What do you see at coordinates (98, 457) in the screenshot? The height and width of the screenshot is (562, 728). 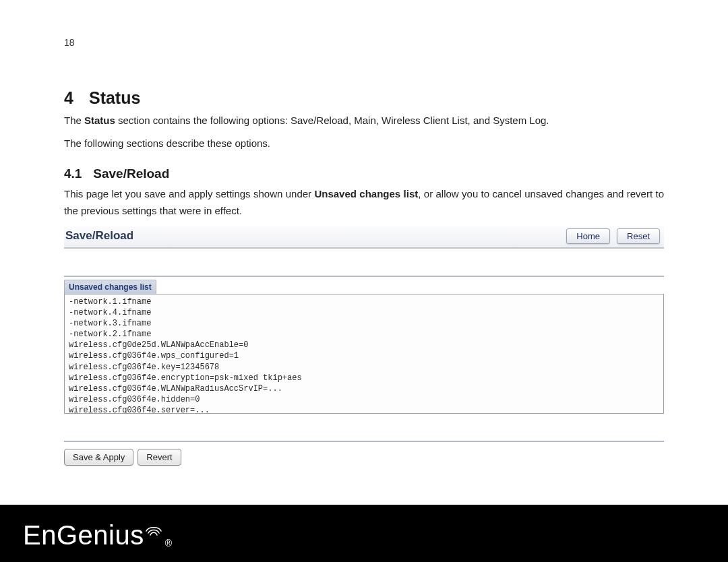 I see `save-apply-button: Save & Apply` at bounding box center [98, 457].